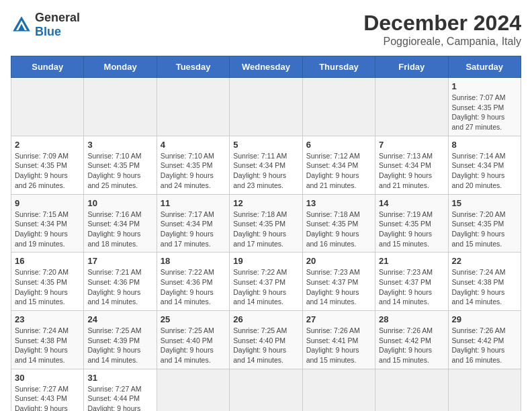 The height and width of the screenshot is (411, 532). What do you see at coordinates (339, 67) in the screenshot?
I see `header-cell-thursday: Thursday` at bounding box center [339, 67].